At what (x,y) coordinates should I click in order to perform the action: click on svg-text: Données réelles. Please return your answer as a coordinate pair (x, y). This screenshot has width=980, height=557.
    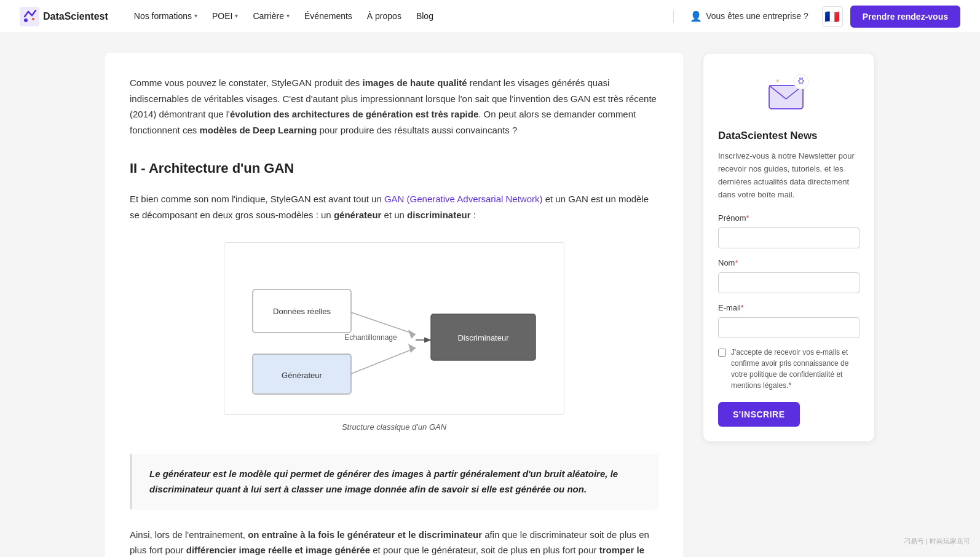
    Looking at the image, I should click on (302, 311).